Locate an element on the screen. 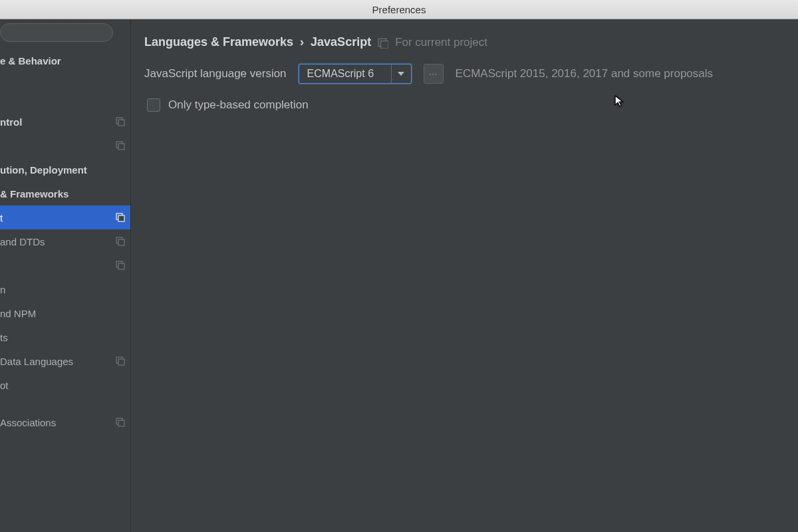 The image size is (798, 532). sidebar-item-7: and DTDs is located at coordinates (65, 241).